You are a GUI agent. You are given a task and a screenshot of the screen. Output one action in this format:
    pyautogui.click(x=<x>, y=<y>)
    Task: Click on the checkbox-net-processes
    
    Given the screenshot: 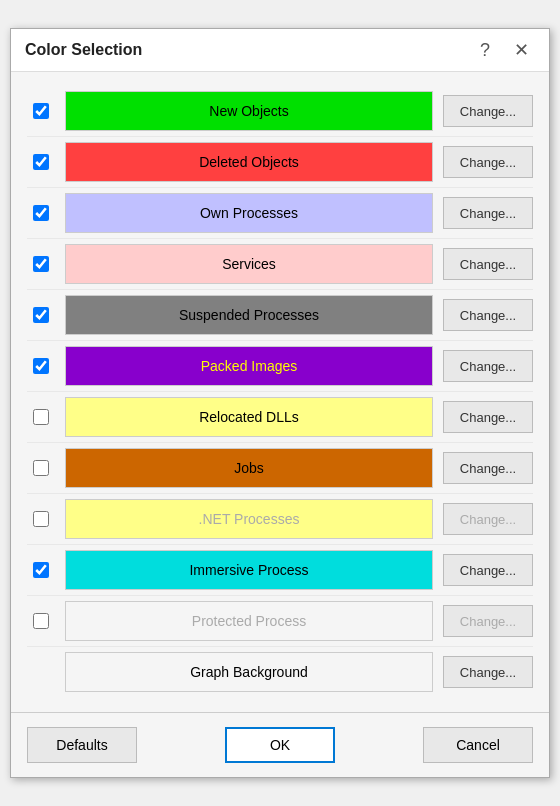 What is the action you would take?
    pyautogui.click(x=41, y=519)
    